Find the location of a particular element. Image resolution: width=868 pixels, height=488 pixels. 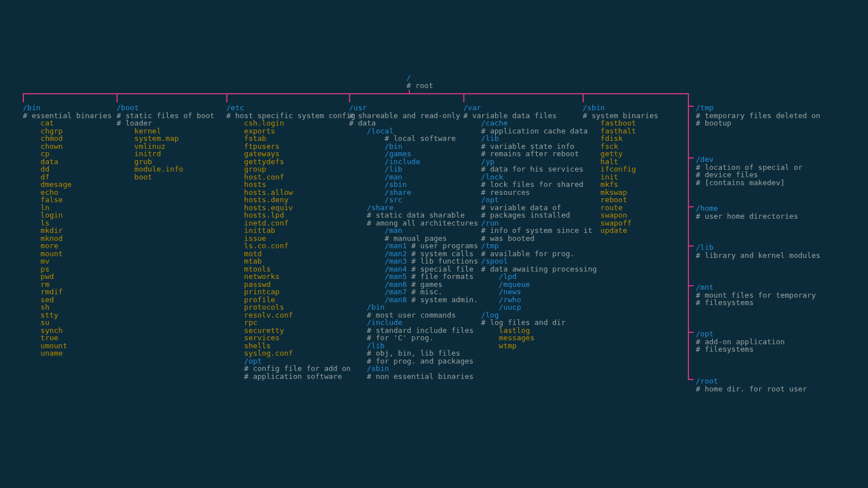

subdir-entry: /man1 # user programs is located at coordinates (414, 246).